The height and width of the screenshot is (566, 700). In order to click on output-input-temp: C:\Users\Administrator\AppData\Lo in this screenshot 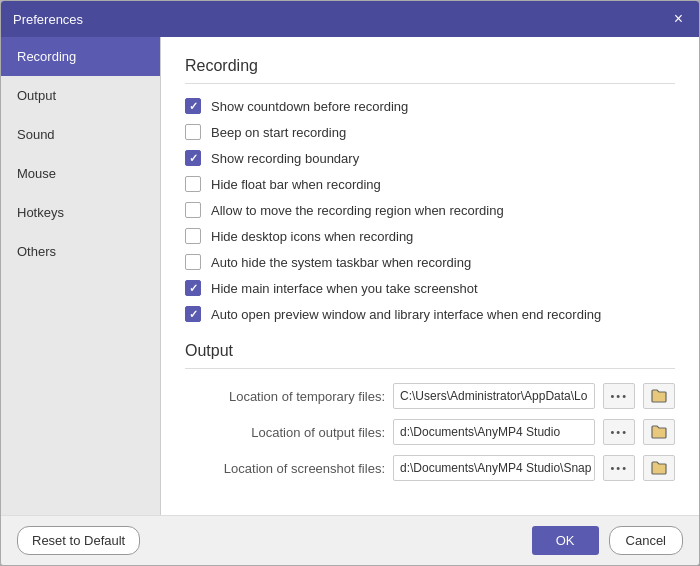, I will do `click(494, 396)`.